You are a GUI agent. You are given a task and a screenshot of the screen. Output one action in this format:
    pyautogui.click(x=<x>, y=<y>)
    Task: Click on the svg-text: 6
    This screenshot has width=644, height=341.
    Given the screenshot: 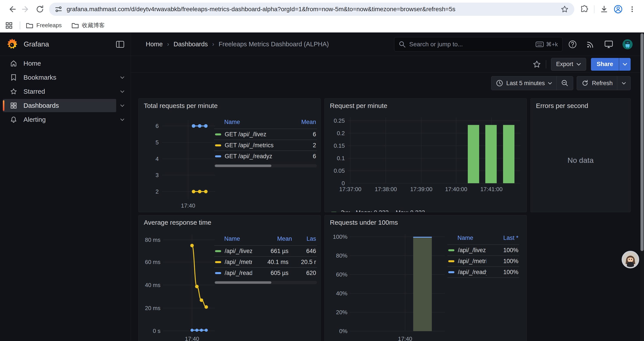 What is the action you would take?
    pyautogui.click(x=157, y=126)
    